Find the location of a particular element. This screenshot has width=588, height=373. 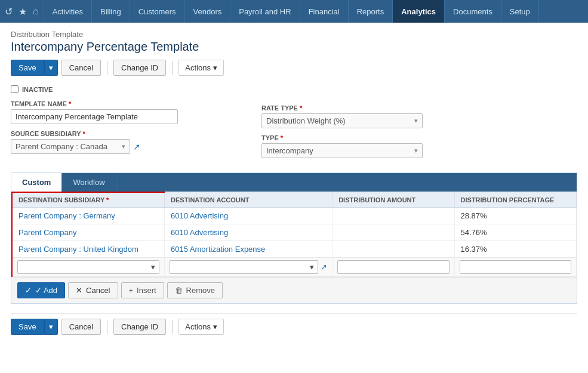

bottom-save-dropdown-button: ▾ is located at coordinates (51, 327).